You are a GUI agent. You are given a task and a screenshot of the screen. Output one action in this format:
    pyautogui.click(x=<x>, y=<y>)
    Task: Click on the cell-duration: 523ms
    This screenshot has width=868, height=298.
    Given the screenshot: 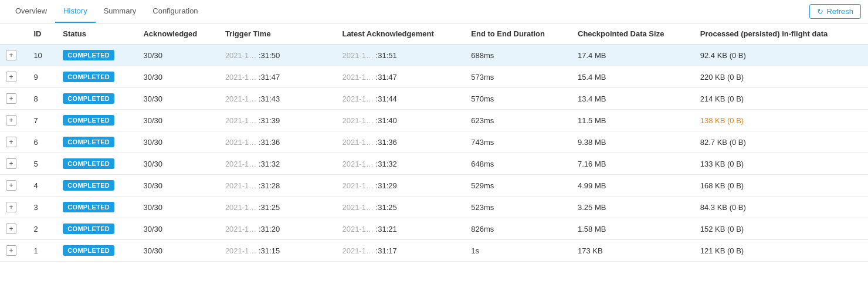 What is the action you would take?
    pyautogui.click(x=518, y=208)
    